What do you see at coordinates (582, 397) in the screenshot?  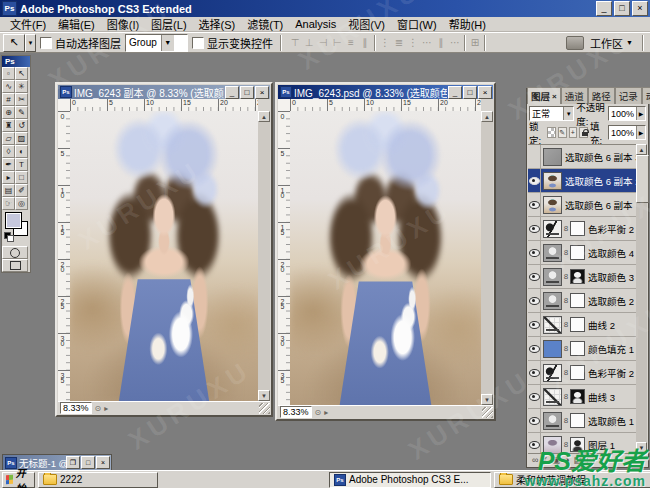 I see `layer-row: 8曲线 3` at bounding box center [582, 397].